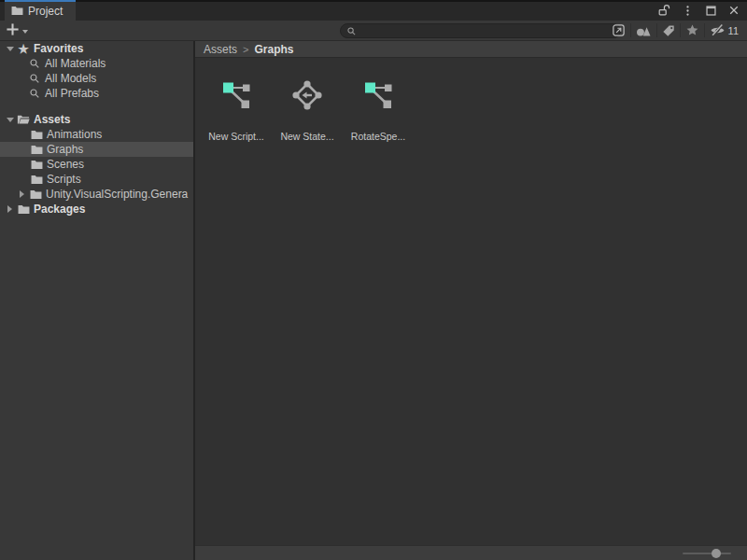 The width and height of the screenshot is (747, 560). I want to click on star-icon: ★, so click(23, 49).